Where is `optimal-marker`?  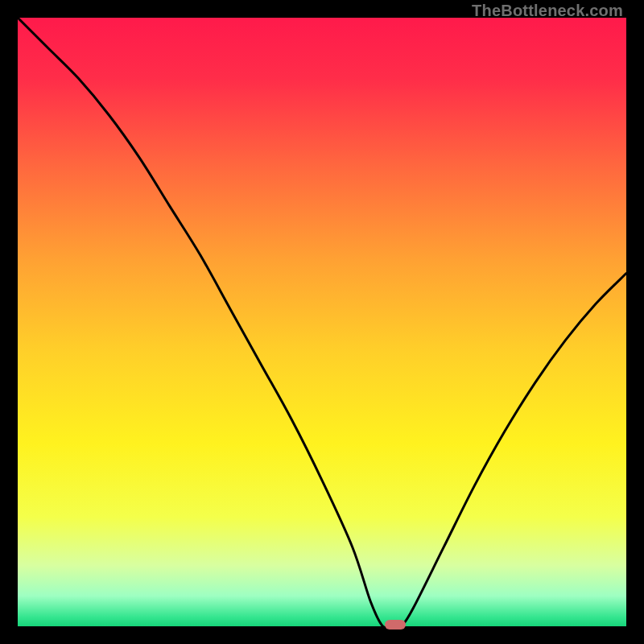 optimal-marker is located at coordinates (395, 625).